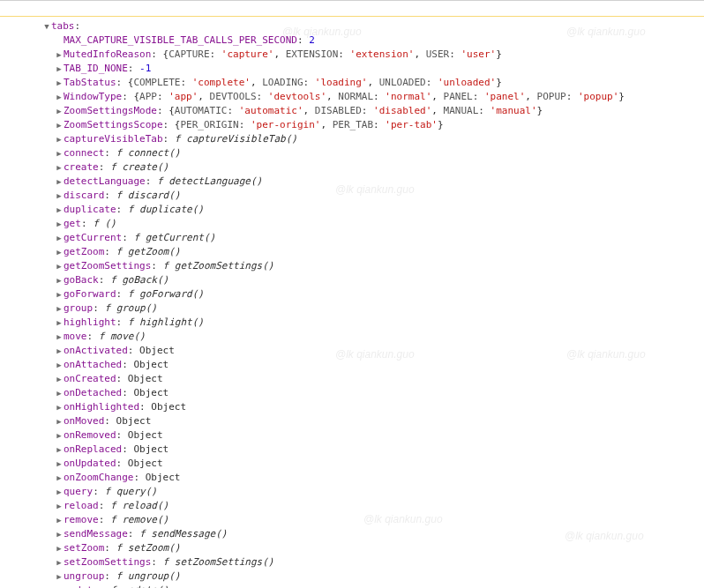 The height and width of the screenshot is (588, 704). Describe the element at coordinates (340, 534) in the screenshot. I see `tree-row: sendMessage: f sendMessage()` at that location.